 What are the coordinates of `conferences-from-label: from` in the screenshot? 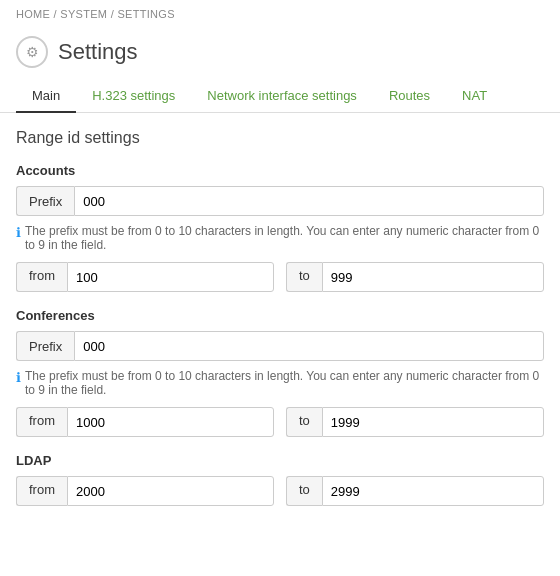 It's located at (42, 422).